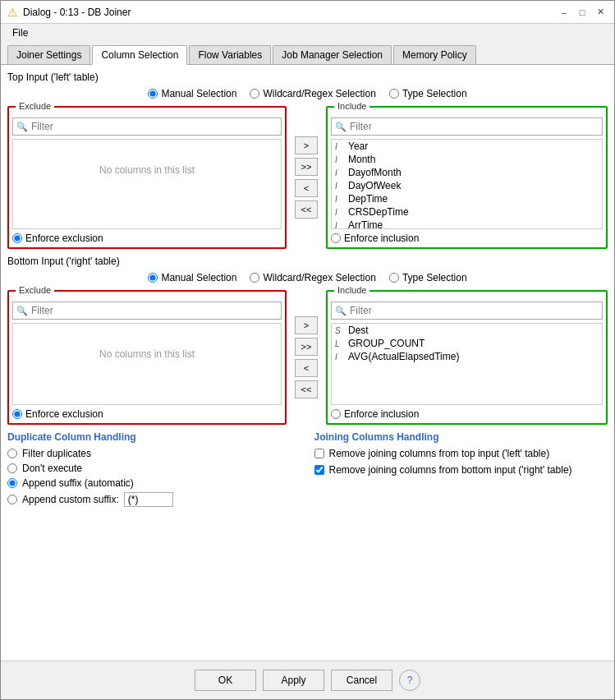 This screenshot has height=700, width=615. What do you see at coordinates (361, 680) in the screenshot?
I see `cancel-button: Cancel` at bounding box center [361, 680].